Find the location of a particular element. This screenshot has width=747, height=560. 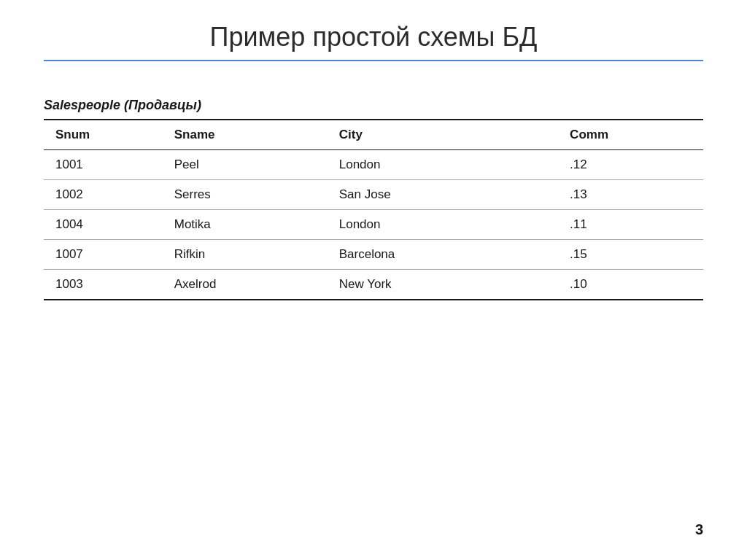

table-row: 1002SerresSan Jose.13 is located at coordinates (374, 195).